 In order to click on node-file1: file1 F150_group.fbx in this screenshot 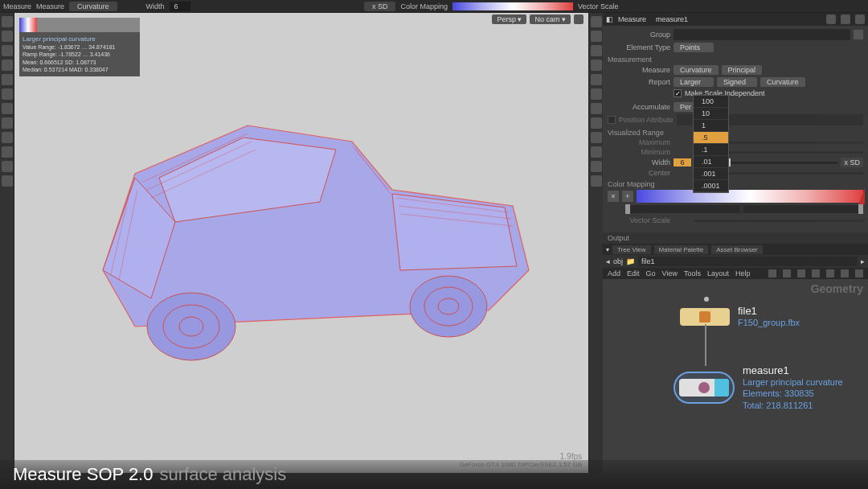, I will do `click(739, 317)`.